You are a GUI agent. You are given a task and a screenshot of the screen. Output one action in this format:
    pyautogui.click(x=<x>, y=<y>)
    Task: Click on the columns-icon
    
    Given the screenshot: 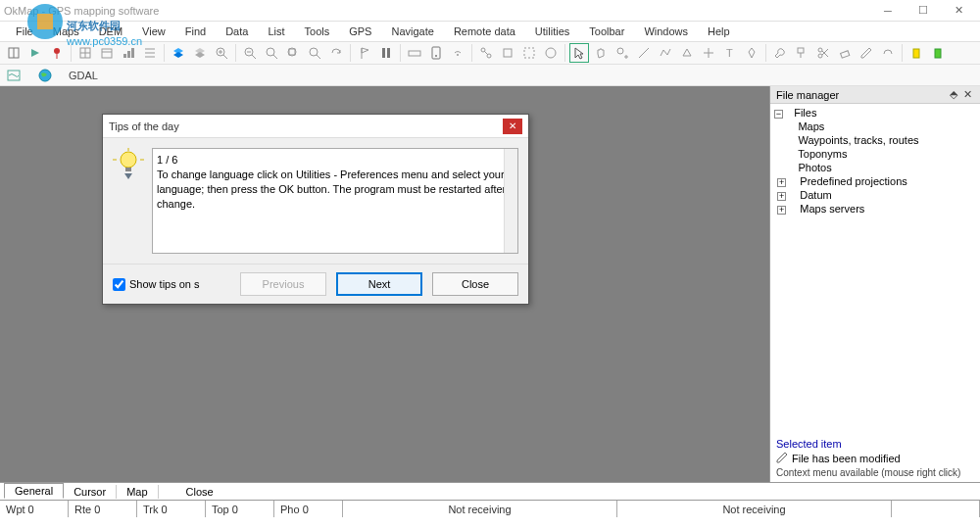 What is the action you would take?
    pyautogui.click(x=386, y=53)
    